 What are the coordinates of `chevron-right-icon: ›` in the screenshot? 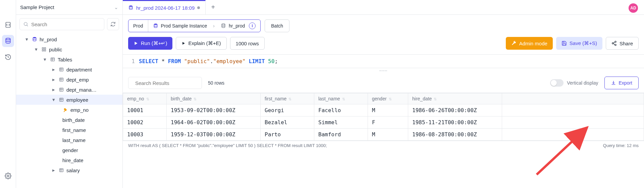 It's located at (214, 26).